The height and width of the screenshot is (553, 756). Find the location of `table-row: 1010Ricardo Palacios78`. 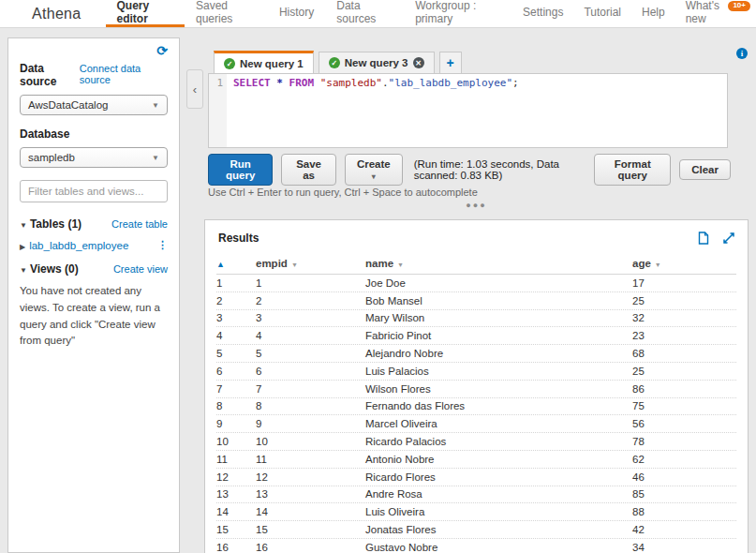

table-row: 1010Ricardo Palacios78 is located at coordinates (476, 442).